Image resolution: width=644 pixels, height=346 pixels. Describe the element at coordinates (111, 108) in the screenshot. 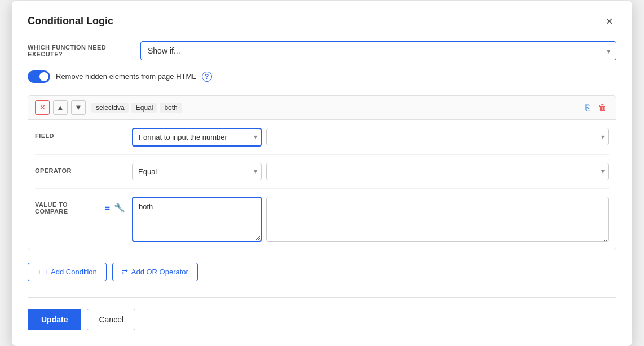

I see `tag-field: selectdva` at that location.